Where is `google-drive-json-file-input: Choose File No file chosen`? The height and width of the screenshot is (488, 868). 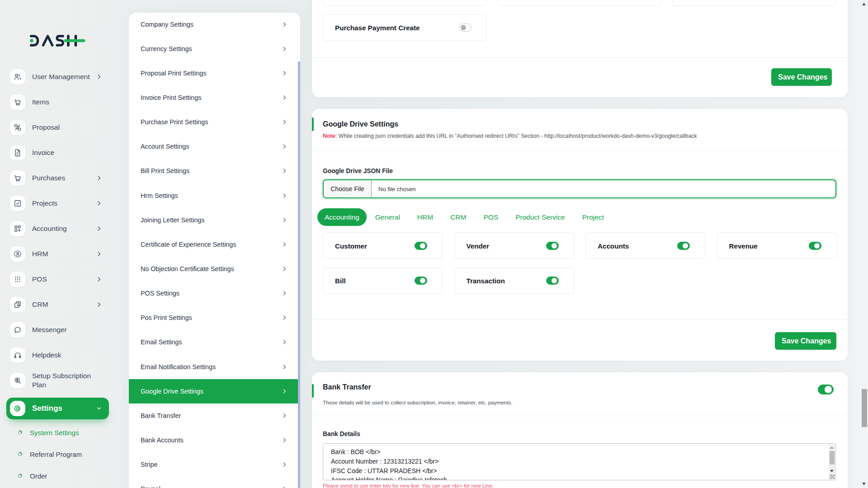 google-drive-json-file-input: Choose File No file chosen is located at coordinates (580, 189).